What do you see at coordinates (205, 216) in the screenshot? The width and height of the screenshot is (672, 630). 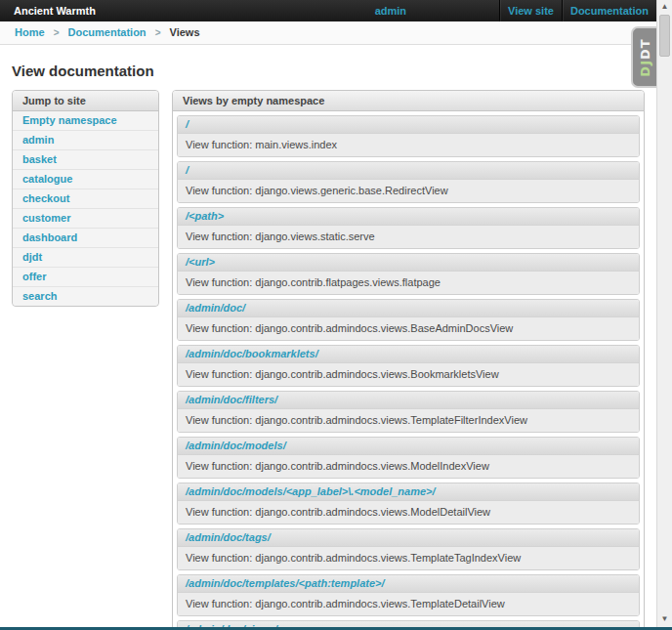 I see `view-url-link: /<path>` at bounding box center [205, 216].